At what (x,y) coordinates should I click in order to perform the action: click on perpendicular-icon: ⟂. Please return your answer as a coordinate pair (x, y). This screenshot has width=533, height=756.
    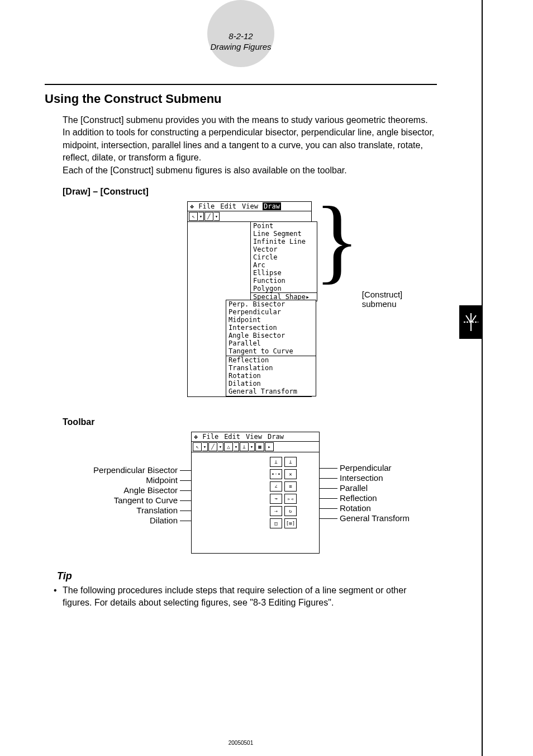
    Looking at the image, I should click on (291, 462).